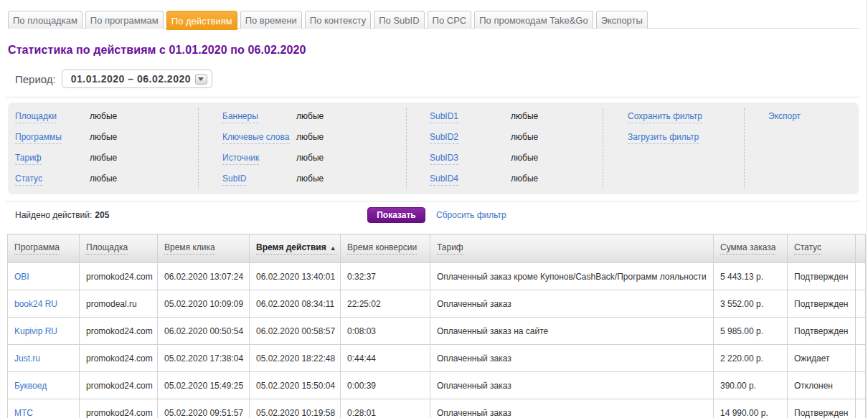 Image resolution: width=868 pixels, height=418 pixels. What do you see at coordinates (125, 20) in the screenshot?
I see `tab-by-programs: По программам` at bounding box center [125, 20].